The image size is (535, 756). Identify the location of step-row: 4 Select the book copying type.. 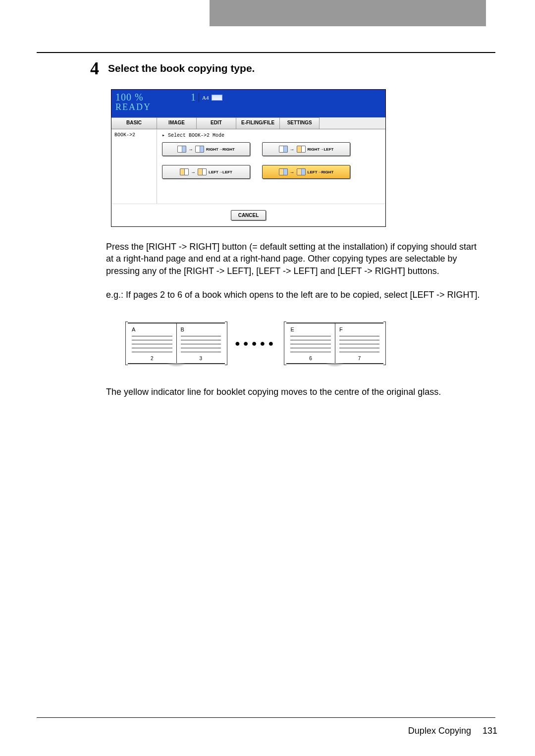
(293, 68).